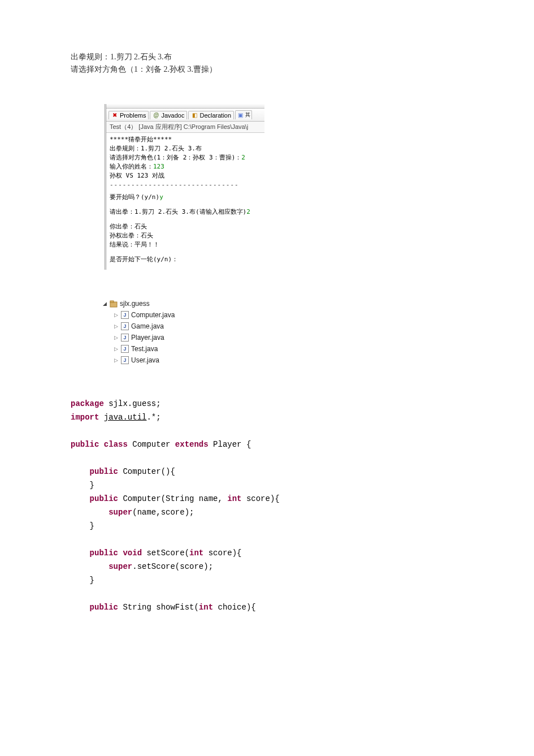  What do you see at coordinates (147, 472) in the screenshot?
I see `code-ctor1: Computer(){` at bounding box center [147, 472].